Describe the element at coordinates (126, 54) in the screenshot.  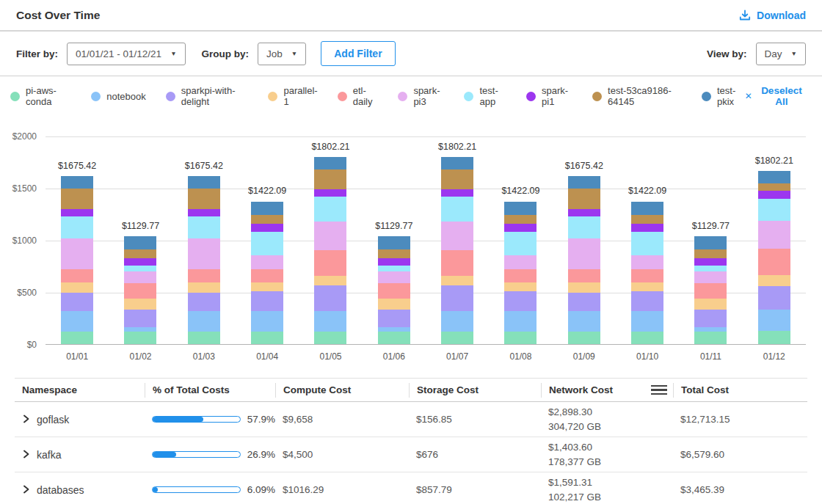
I see `date-range-dropdown: 01/01/21 - 01/12/21 ▼` at that location.